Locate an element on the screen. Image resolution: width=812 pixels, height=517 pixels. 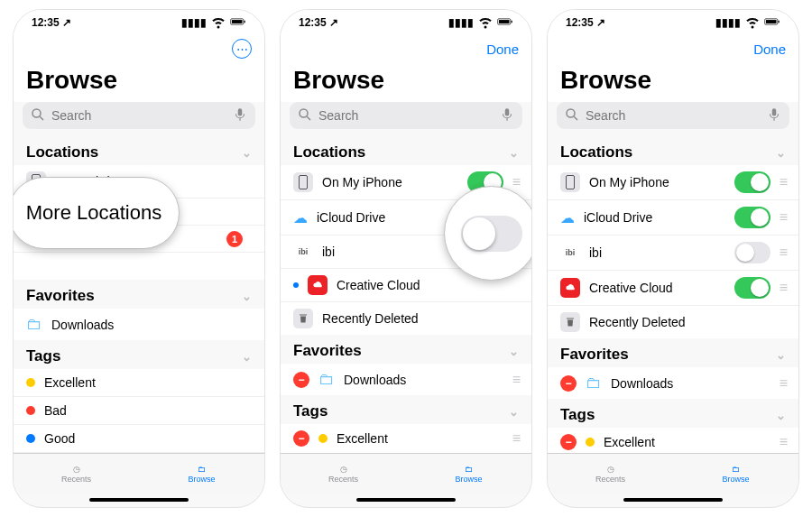
nav-bar: ⋯ is located at coordinates (139, 49).